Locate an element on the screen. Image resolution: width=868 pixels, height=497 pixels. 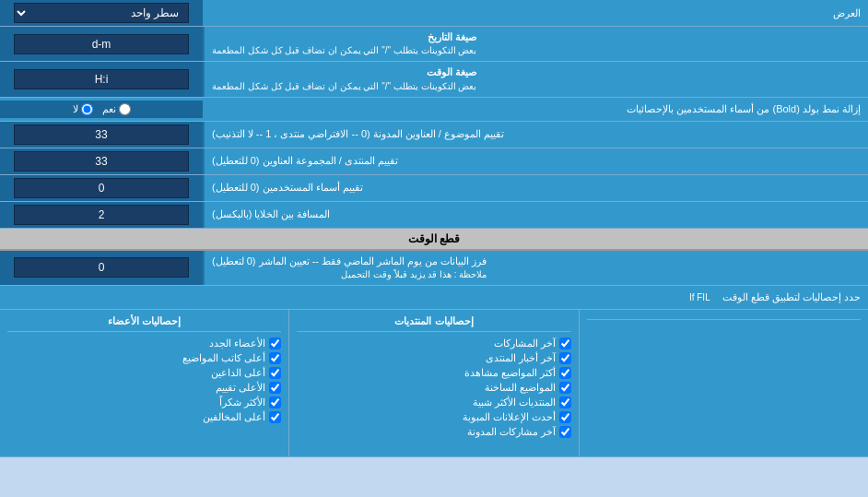
checkbox-top-inviters: أعلى الداعين is located at coordinates (144, 373).